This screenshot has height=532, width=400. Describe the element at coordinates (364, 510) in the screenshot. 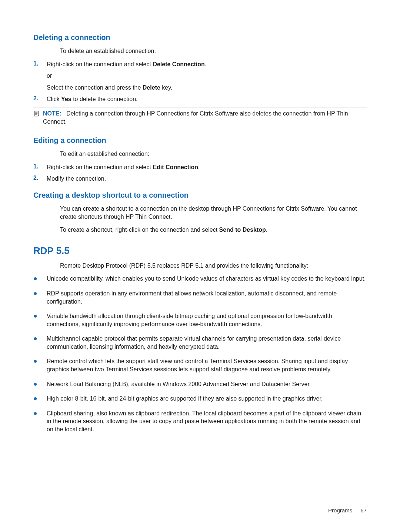

I see `footer-page-number: 67` at that location.